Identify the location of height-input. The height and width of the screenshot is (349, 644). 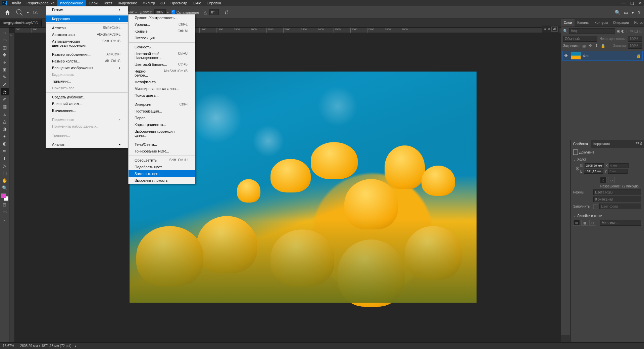
(594, 171).